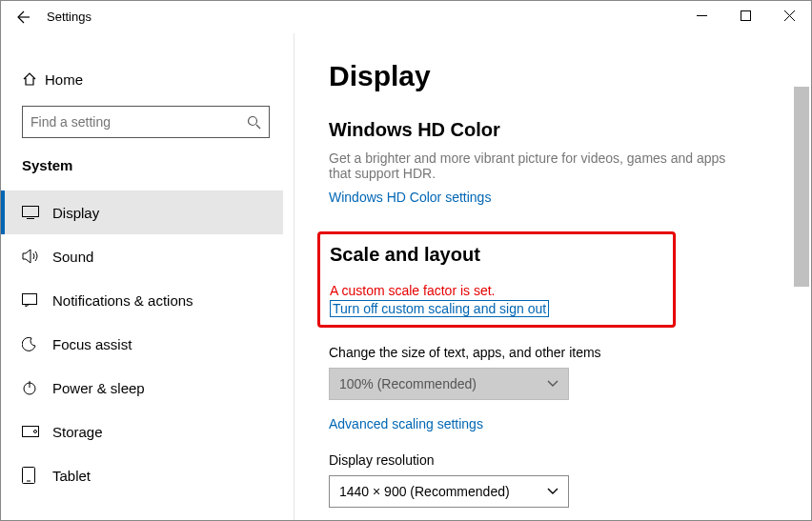  Describe the element at coordinates (139, 122) in the screenshot. I see `search-input` at that location.